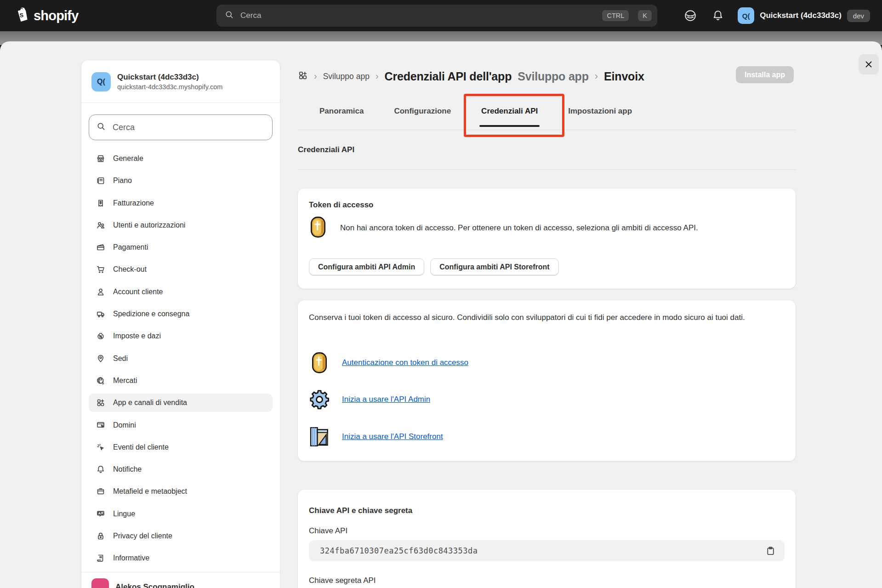  Describe the element at coordinates (101, 469) in the screenshot. I see `notifications-icon` at that location.